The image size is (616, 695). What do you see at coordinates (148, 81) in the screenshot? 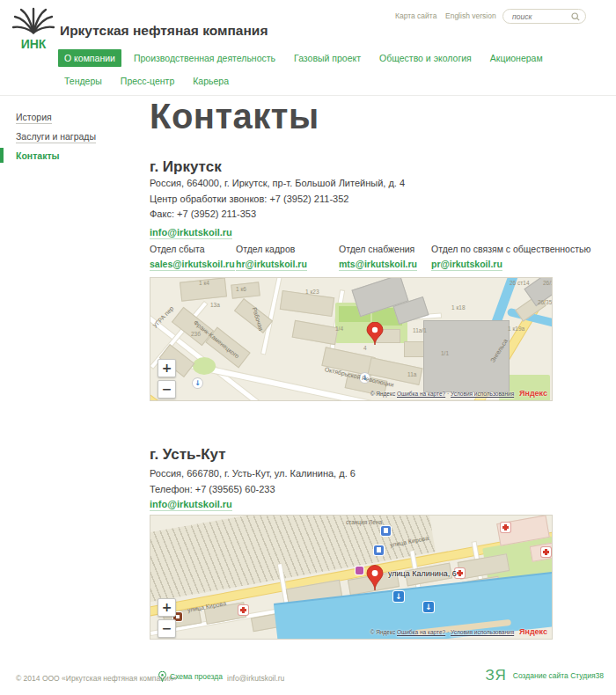
I see `nav-item-press-center: Пресс-центр` at bounding box center [148, 81].